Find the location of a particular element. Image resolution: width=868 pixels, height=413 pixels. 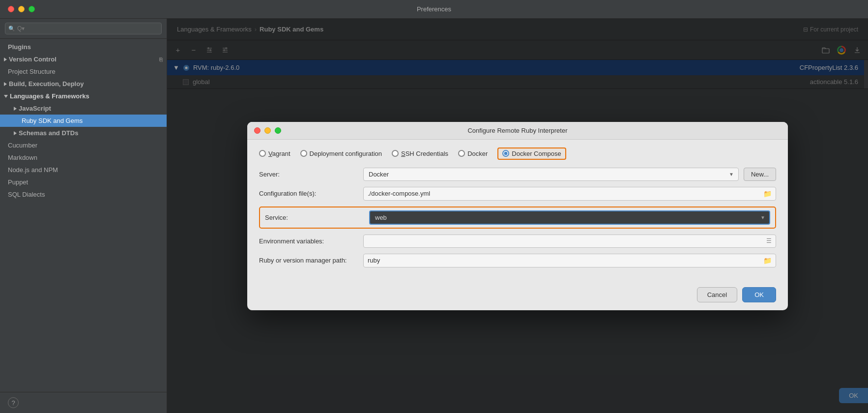

config-folder-icon: 📁 is located at coordinates (768, 194).